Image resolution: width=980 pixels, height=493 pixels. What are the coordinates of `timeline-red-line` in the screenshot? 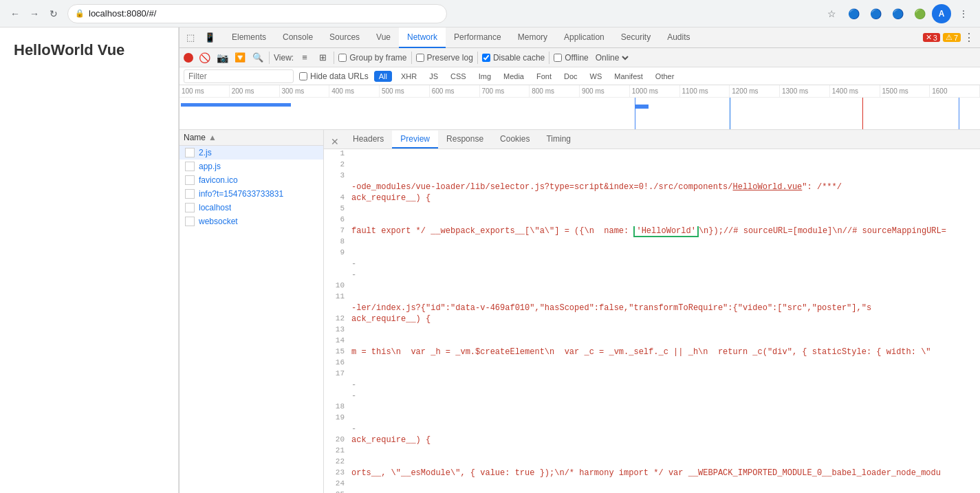 It's located at (862, 114).